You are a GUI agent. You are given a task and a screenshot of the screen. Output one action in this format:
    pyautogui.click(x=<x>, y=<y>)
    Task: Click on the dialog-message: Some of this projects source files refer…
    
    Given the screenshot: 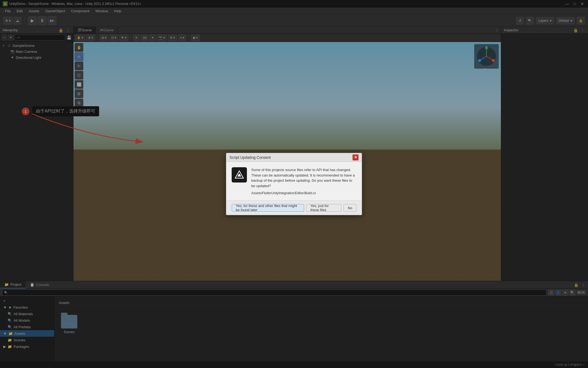 What is the action you would take?
    pyautogui.click(x=304, y=178)
    